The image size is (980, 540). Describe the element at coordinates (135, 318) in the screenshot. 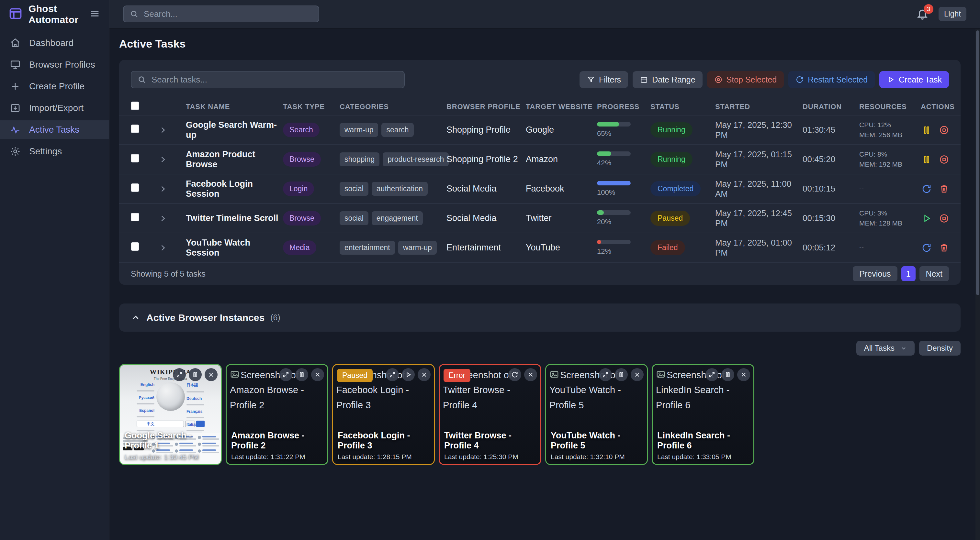

I see `collapse-section-icon` at that location.